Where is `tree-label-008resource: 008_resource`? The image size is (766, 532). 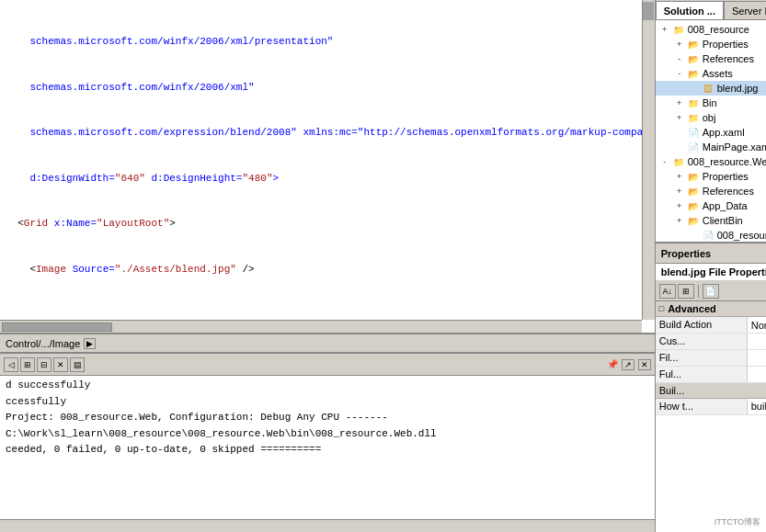
tree-label-008resource: 008_resource is located at coordinates (719, 29).